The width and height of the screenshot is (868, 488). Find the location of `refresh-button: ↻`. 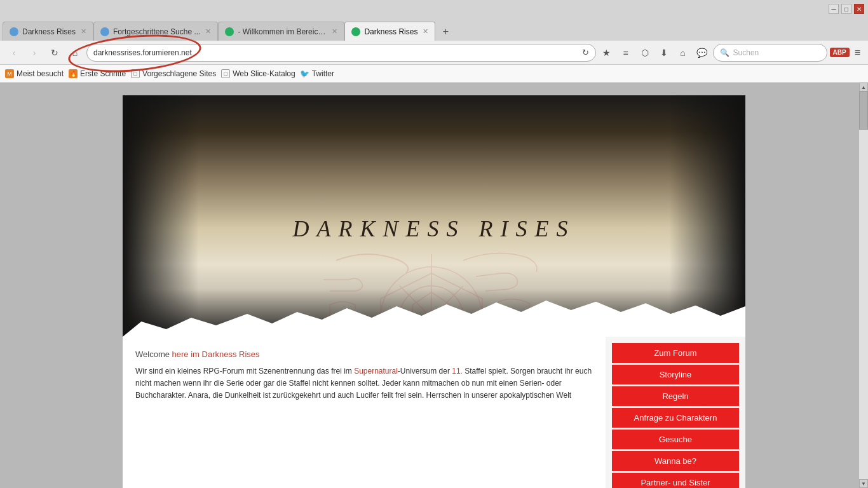

refresh-button: ↻ is located at coordinates (55, 53).